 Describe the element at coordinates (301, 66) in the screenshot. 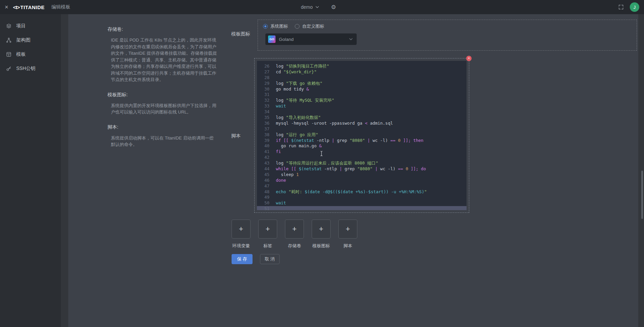

I see `line-content: log "切换到项目工作路径"` at that location.